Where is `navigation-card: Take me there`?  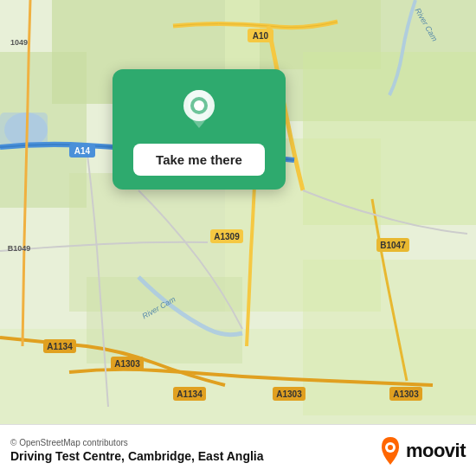
navigation-card: Take me there is located at coordinates (199, 130).